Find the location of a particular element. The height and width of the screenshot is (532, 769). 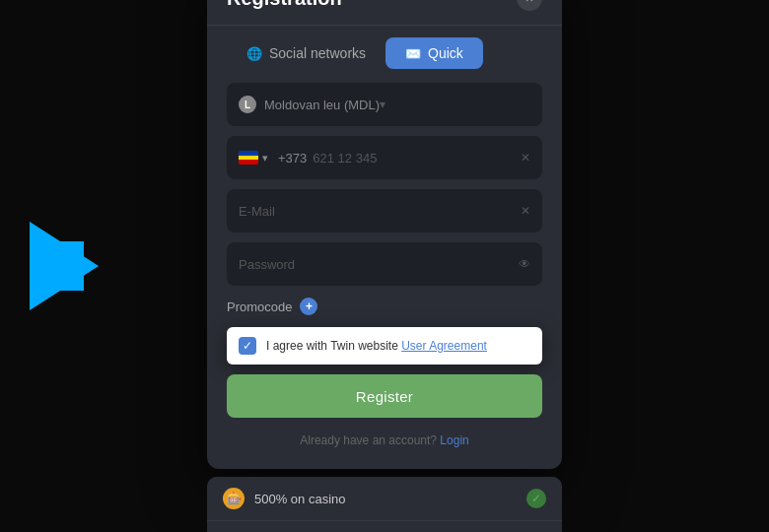

clear-icon: ✕ is located at coordinates (525, 158).